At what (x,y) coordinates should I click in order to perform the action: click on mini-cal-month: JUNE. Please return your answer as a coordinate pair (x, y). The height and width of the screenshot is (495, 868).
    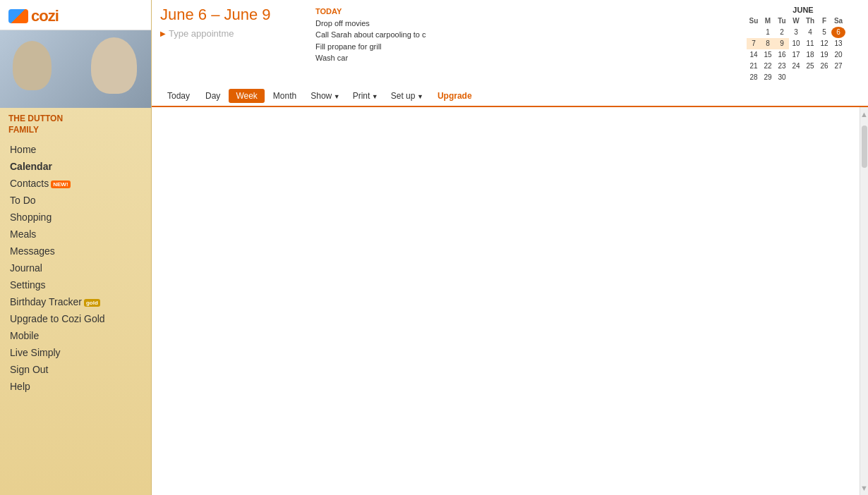
    Looking at the image, I should click on (803, 10).